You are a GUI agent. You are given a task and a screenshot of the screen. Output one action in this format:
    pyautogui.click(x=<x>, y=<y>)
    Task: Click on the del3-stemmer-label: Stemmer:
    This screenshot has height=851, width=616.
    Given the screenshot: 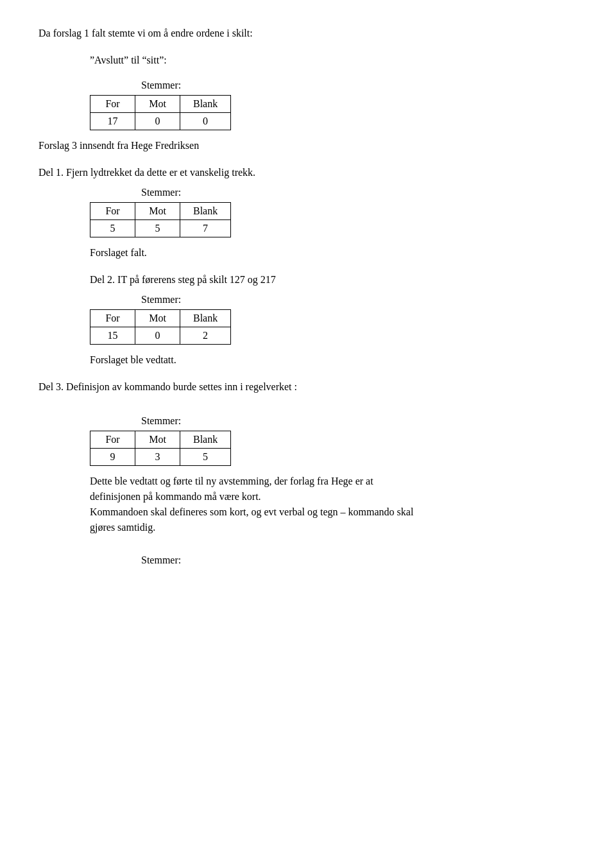 What is the action you would take?
    pyautogui.click(x=359, y=421)
    